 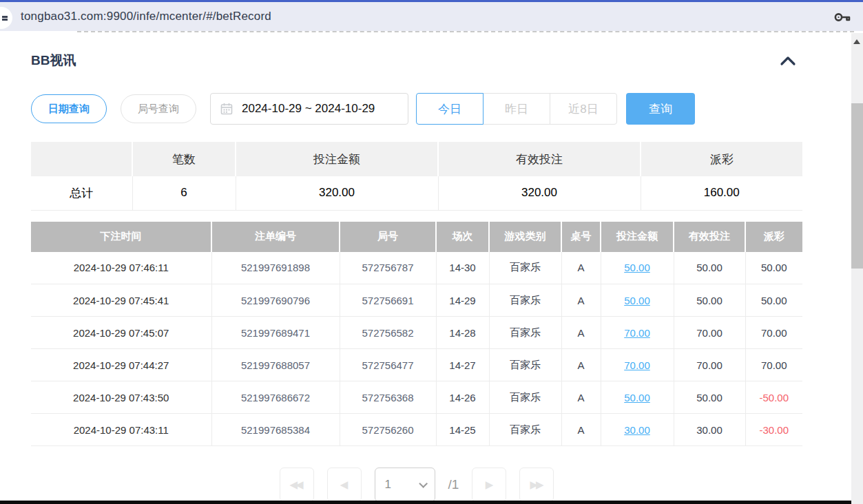 I want to click on cell-bet-no: 521997685384, so click(x=275, y=430).